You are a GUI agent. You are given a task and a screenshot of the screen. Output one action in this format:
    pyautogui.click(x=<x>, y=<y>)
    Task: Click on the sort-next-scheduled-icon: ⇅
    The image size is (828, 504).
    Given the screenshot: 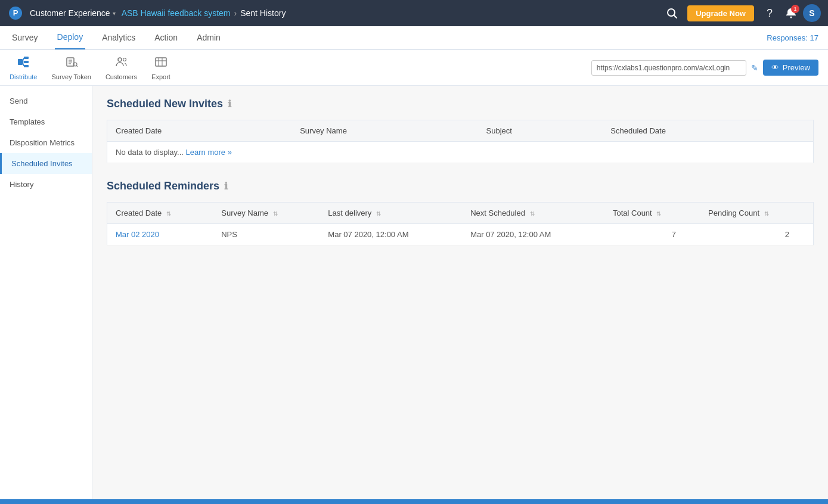 What is the action you would take?
    pyautogui.click(x=532, y=213)
    